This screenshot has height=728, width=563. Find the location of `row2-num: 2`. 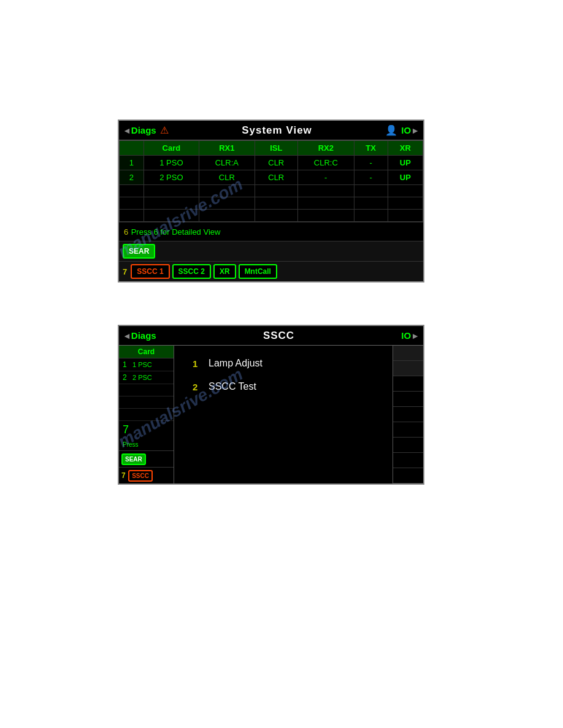

row2-num: 2 is located at coordinates (132, 178).